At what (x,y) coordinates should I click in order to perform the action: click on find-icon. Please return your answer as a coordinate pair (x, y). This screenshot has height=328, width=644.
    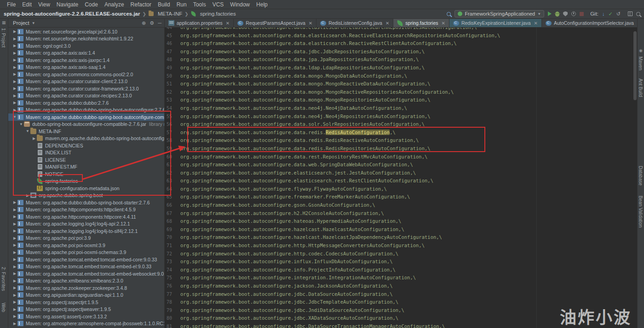
    Looking at the image, I should click on (638, 14).